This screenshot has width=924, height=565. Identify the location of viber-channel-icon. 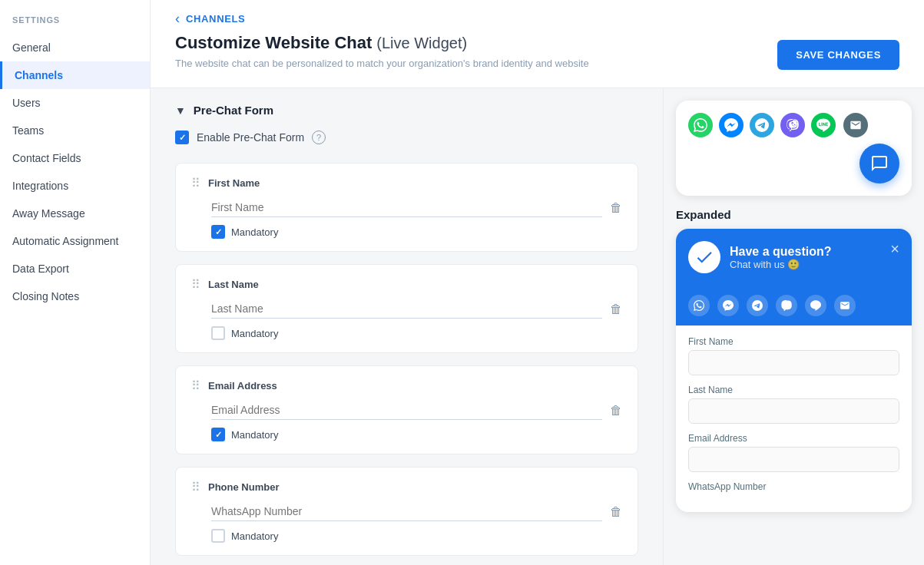
(793, 125).